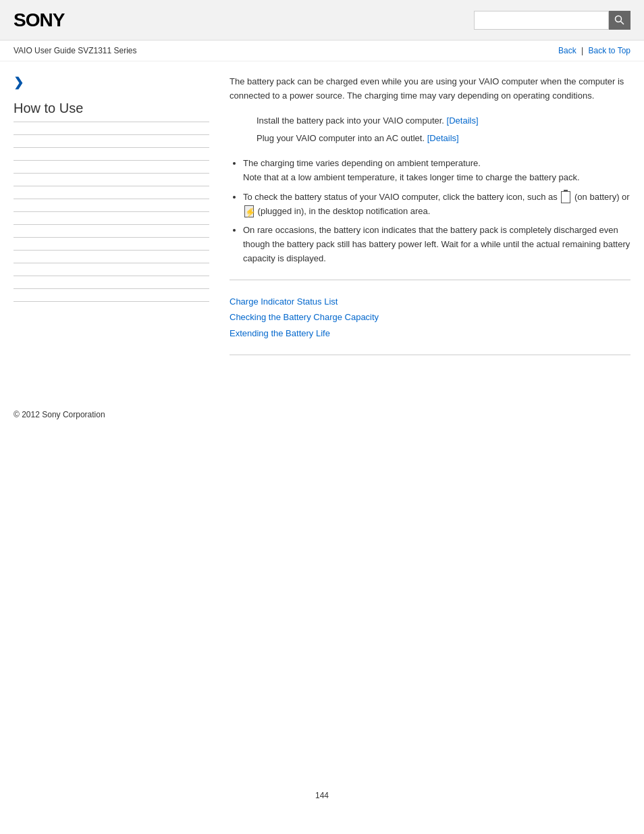  I want to click on search-button, so click(620, 20).